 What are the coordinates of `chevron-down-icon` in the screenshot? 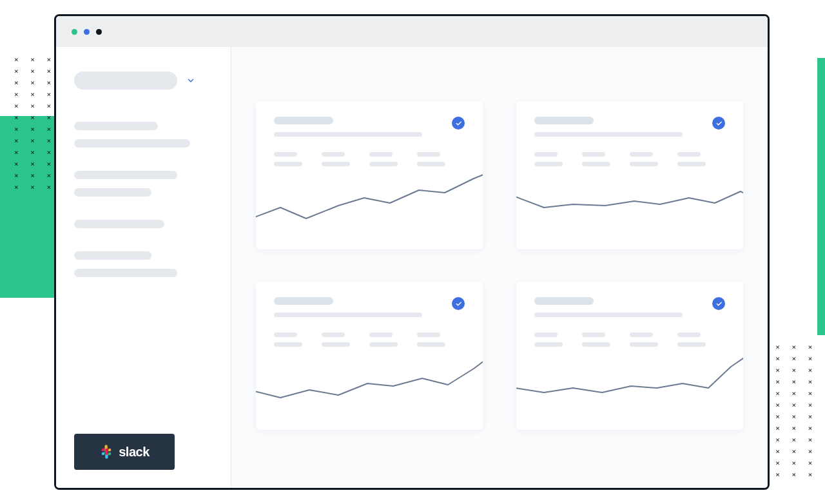 It's located at (191, 81).